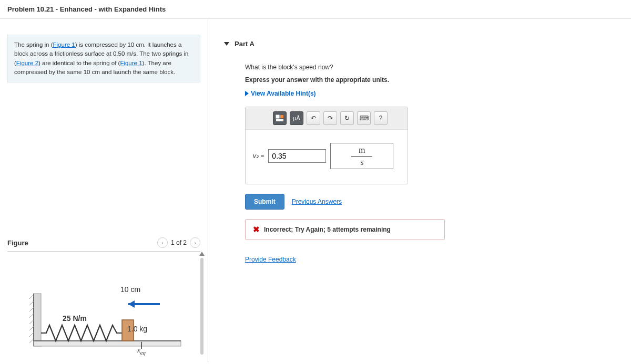 This screenshot has width=631, height=364. What do you see at coordinates (202, 304) in the screenshot?
I see `figure-scrollbar` at bounding box center [202, 304].